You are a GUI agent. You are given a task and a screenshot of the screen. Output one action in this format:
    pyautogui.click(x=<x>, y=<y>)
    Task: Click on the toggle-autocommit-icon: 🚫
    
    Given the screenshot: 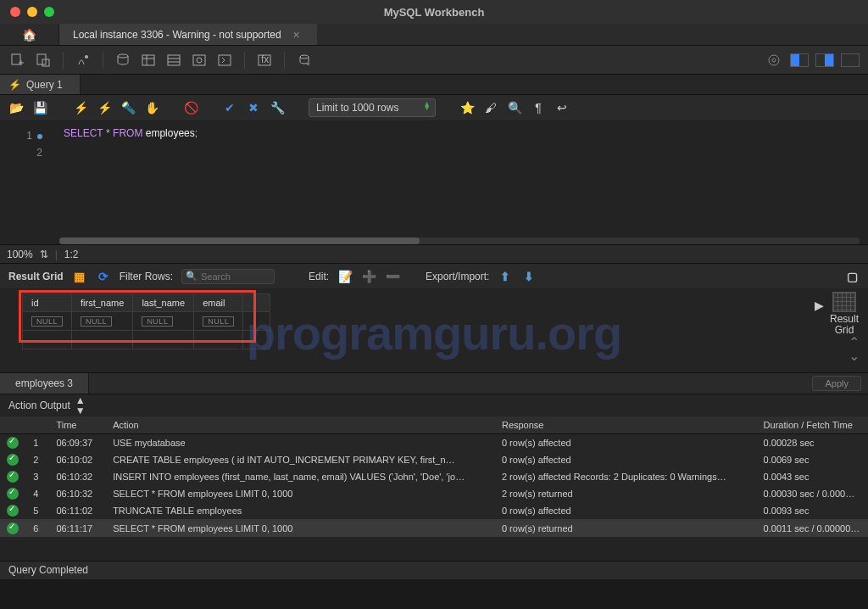 What is the action you would take?
    pyautogui.click(x=191, y=108)
    